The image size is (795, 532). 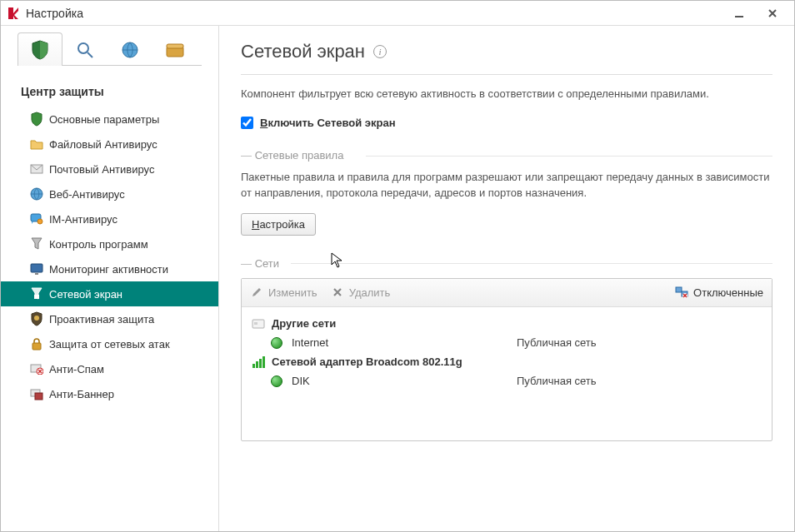 What do you see at coordinates (77, 370) in the screenshot?
I see `sidebar-item-label: Анти-Спам` at bounding box center [77, 370].